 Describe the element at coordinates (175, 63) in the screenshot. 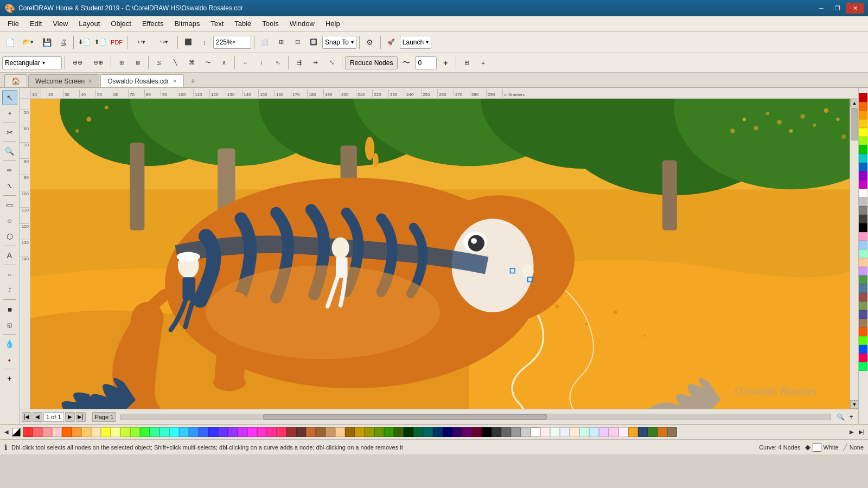

I see `to-line-btn: ╲` at that location.